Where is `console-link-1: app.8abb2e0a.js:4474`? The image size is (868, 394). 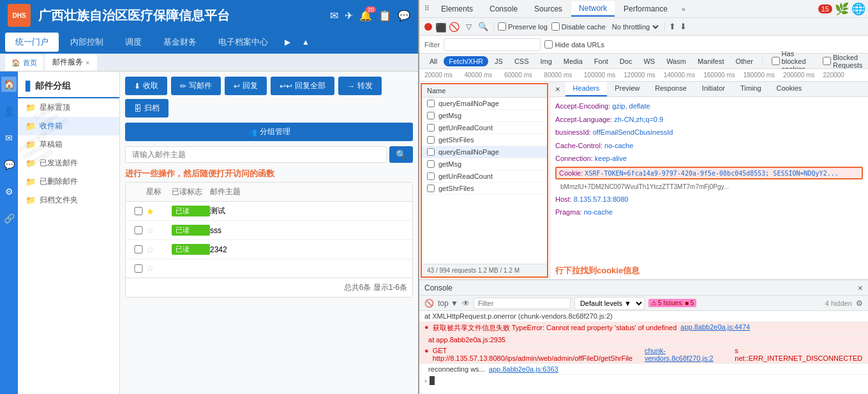 console-link-1: app.8abb2e0a.js:4474 is located at coordinates (715, 327).